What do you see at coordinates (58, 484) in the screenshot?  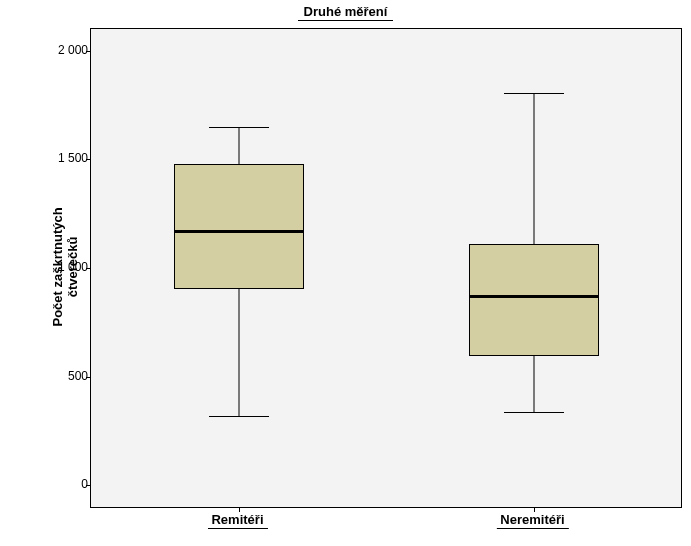 I see `y-tick-label: 0` at bounding box center [58, 484].